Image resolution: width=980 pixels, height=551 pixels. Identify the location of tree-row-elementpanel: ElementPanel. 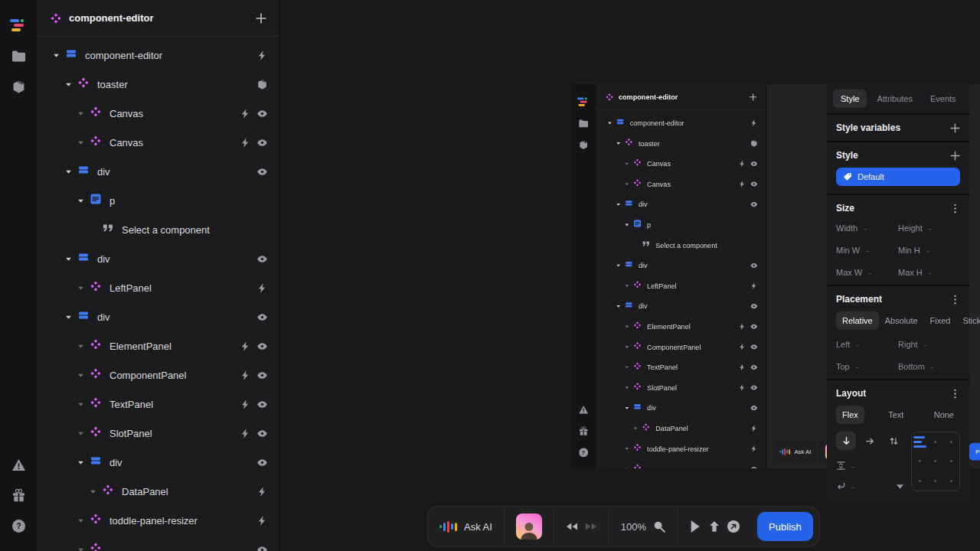
(158, 346).